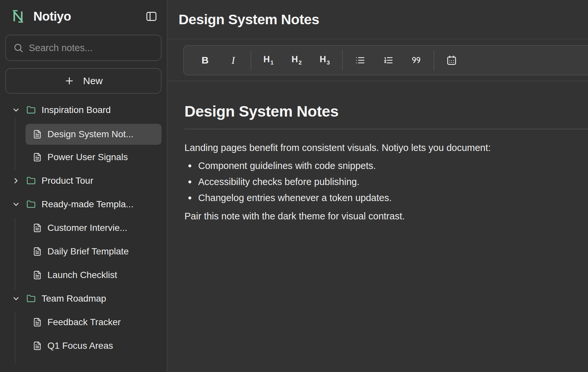 The height and width of the screenshot is (372, 588). What do you see at coordinates (233, 60) in the screenshot?
I see `italic-icon: I` at bounding box center [233, 60].